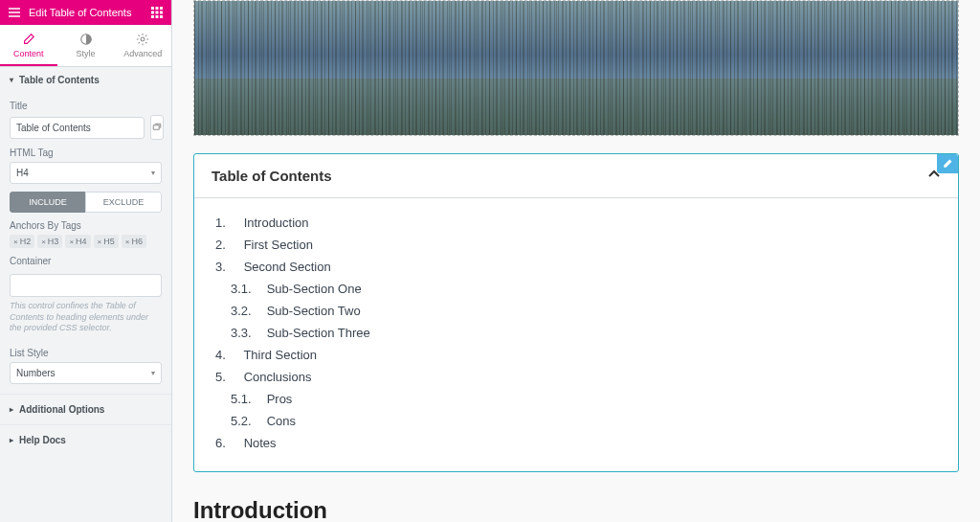  What do you see at coordinates (106, 241) in the screenshot?
I see `anchor-chip: ×H5` at bounding box center [106, 241].